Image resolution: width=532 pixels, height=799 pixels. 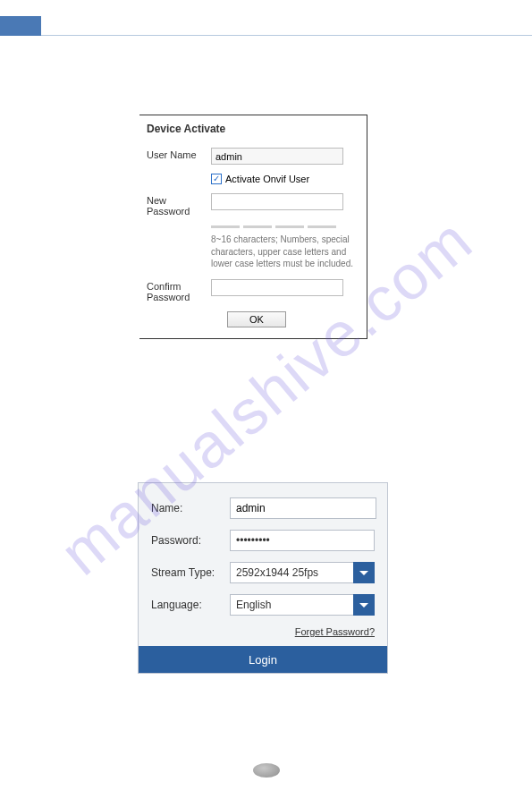 What do you see at coordinates (302, 540) in the screenshot?
I see `password-input: •••••••••` at bounding box center [302, 540].